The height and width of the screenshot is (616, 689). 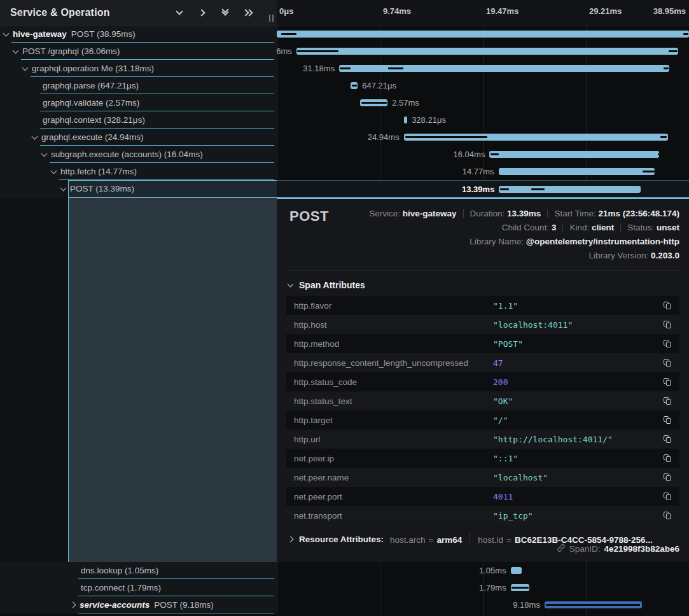 What do you see at coordinates (463, 214) in the screenshot?
I see `field-separator` at bounding box center [463, 214].